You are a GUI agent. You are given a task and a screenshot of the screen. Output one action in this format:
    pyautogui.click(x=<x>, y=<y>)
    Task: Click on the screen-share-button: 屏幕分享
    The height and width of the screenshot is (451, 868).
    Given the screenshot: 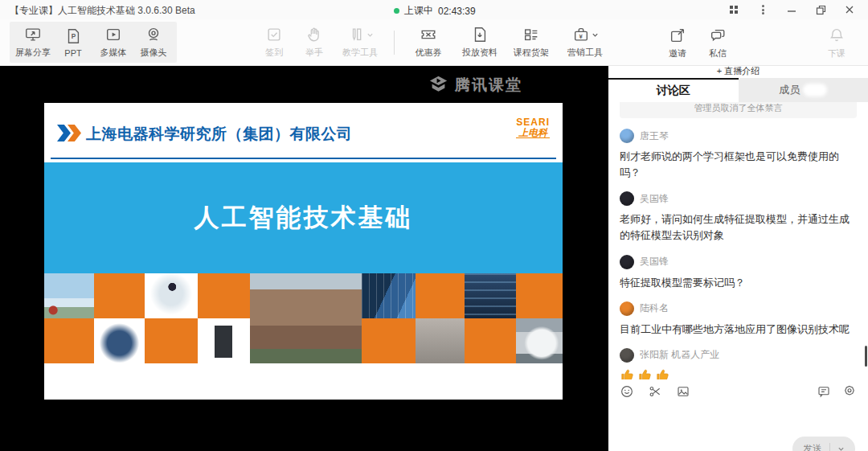 What is the action you would take?
    pyautogui.click(x=33, y=42)
    